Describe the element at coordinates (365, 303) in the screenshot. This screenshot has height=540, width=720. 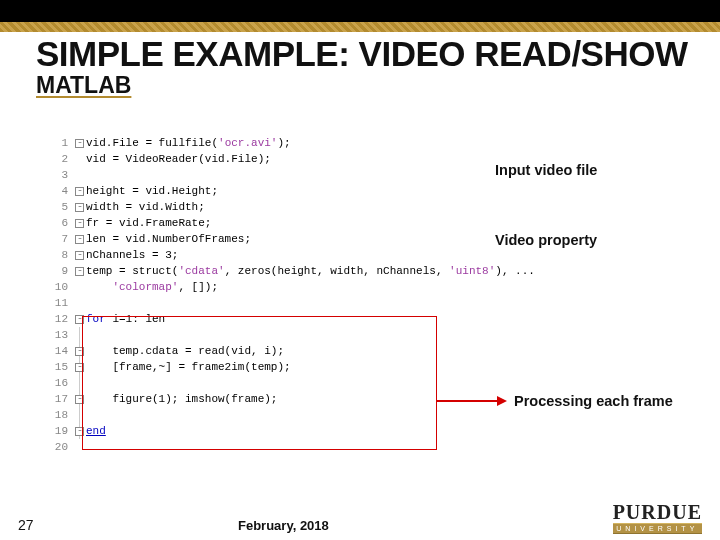
I see `code-line: 11` at that location.